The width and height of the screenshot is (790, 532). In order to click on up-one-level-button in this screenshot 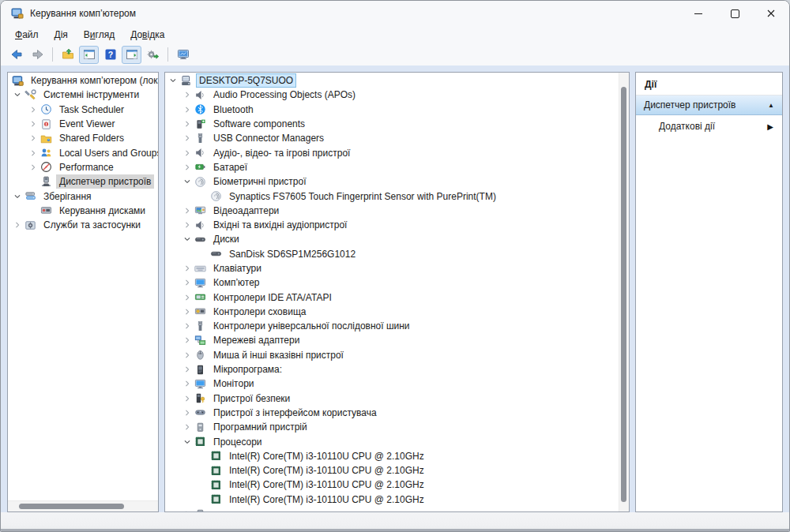, I will do `click(68, 55)`.